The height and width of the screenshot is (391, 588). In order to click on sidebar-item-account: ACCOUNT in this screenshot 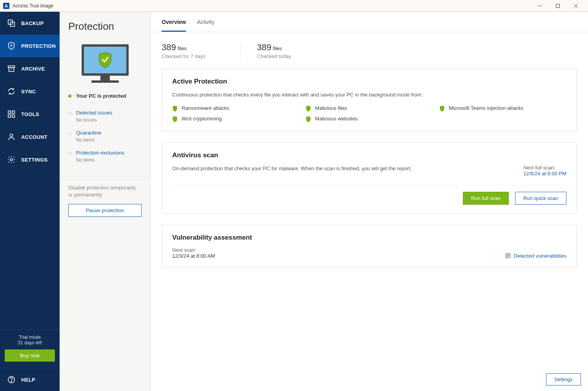, I will do `click(30, 137)`.